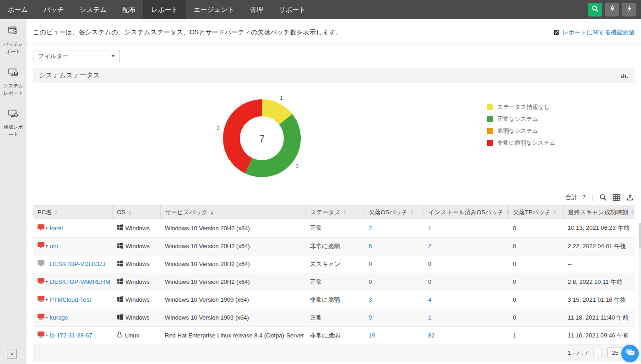  What do you see at coordinates (262, 139) in the screenshot?
I see `donut-chart: 1337` at bounding box center [262, 139].